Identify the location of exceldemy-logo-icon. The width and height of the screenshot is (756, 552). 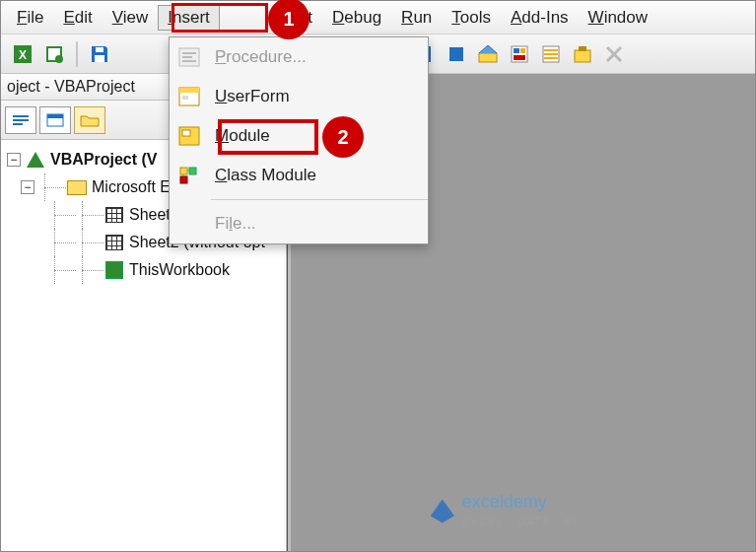
(443, 512).